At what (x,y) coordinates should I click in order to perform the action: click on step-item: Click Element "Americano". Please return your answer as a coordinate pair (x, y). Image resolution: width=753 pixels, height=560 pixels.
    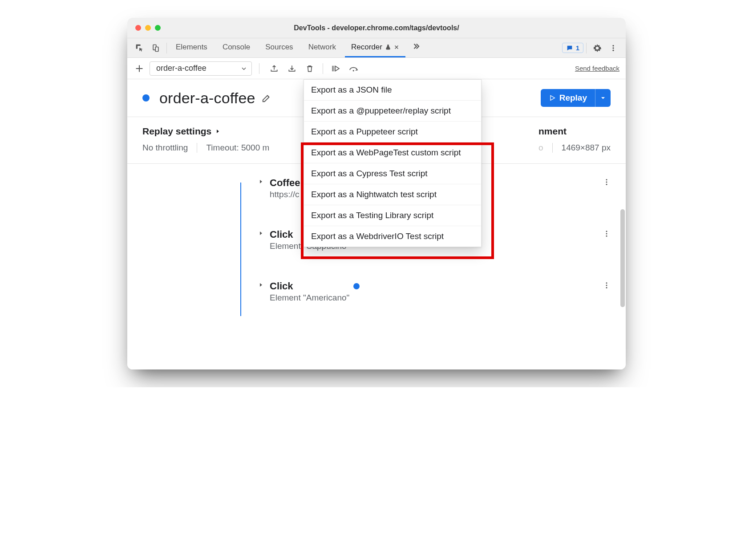
    Looking at the image, I should click on (434, 292).